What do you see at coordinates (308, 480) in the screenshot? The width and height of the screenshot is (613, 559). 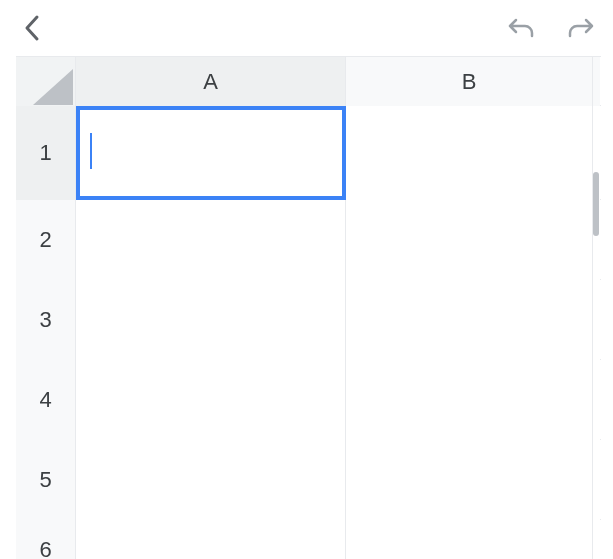 I see `grid-row: 5` at bounding box center [308, 480].